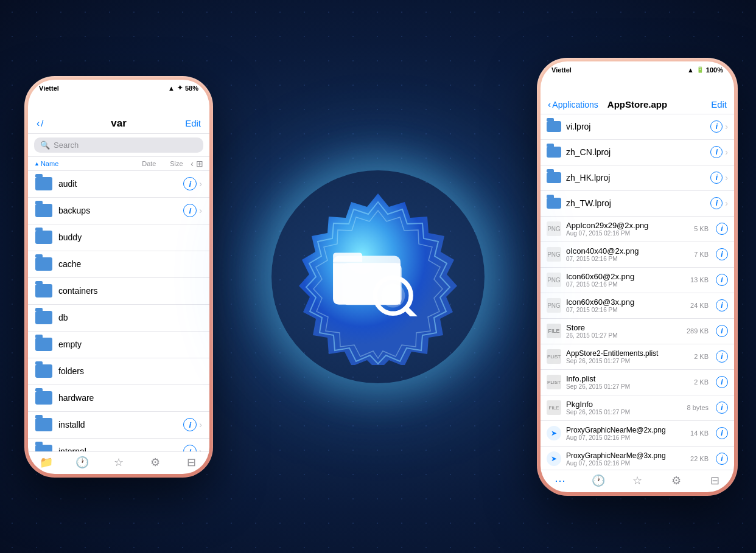 This screenshot has height=553, width=756. Describe the element at coordinates (200, 164) in the screenshot. I see `col-grid-icon: ⊞` at that location.